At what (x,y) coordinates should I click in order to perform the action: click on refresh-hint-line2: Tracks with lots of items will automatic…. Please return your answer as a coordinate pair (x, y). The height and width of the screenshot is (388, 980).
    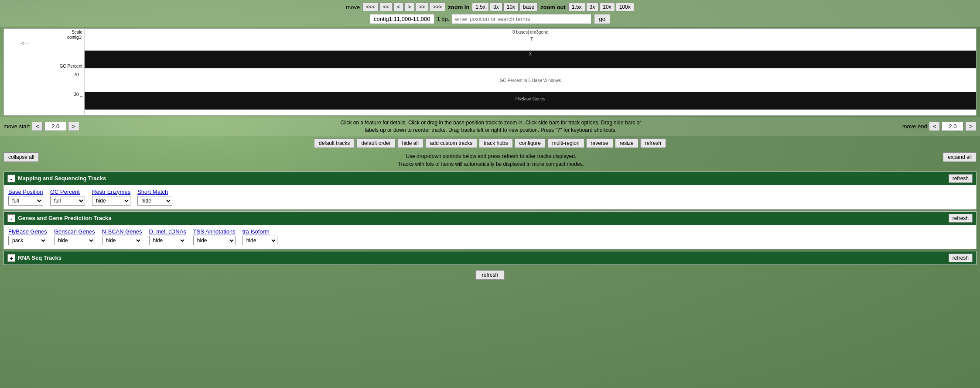
    Looking at the image, I should click on (491, 164).